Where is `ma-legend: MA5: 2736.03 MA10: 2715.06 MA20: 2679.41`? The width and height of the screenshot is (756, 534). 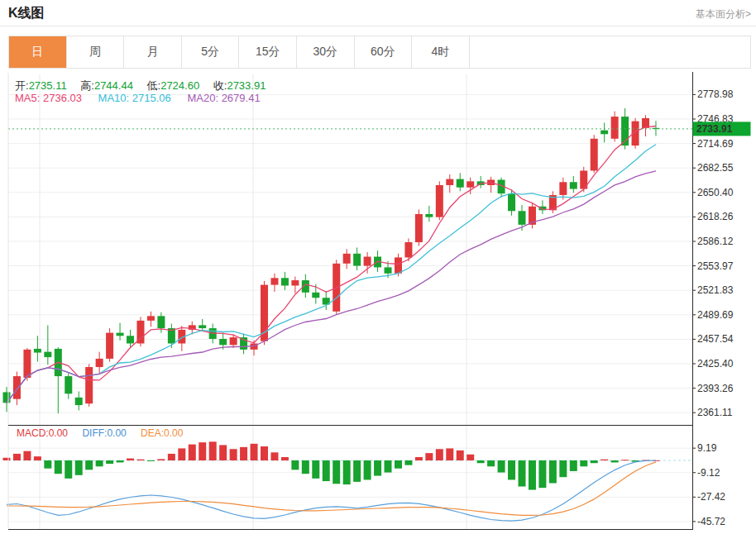 ma-legend: MA5: 2736.03 MA10: 2715.06 MA20: 2679.41 is located at coordinates (144, 98).